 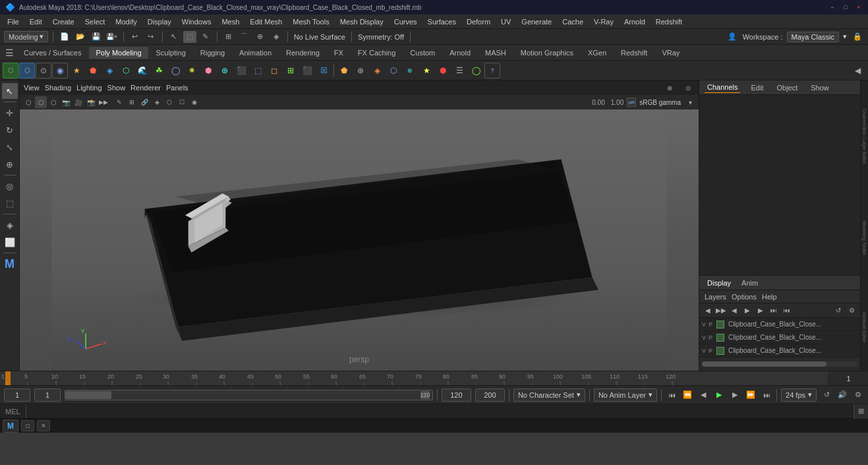 What do you see at coordinates (63, 22) in the screenshot?
I see `menu-create: Create` at bounding box center [63, 22].